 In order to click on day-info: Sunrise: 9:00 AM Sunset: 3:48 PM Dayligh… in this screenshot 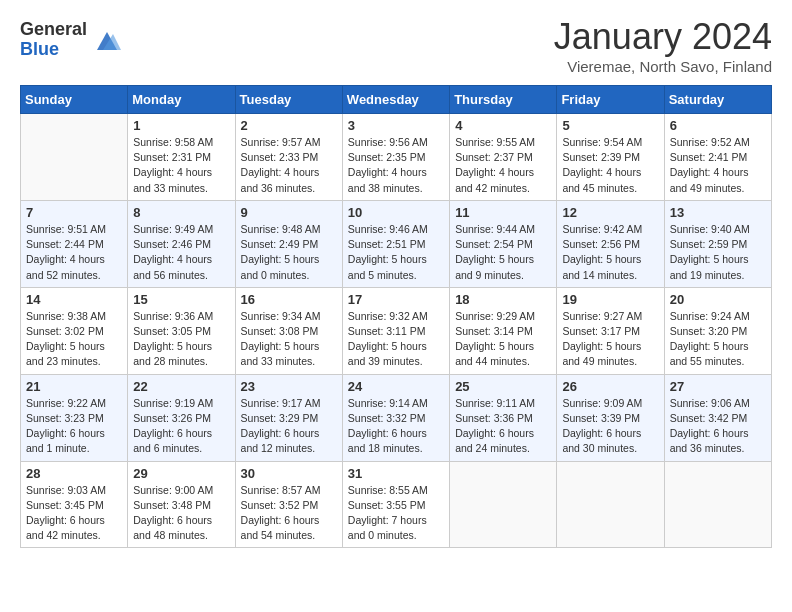, I will do `click(181, 514)`.